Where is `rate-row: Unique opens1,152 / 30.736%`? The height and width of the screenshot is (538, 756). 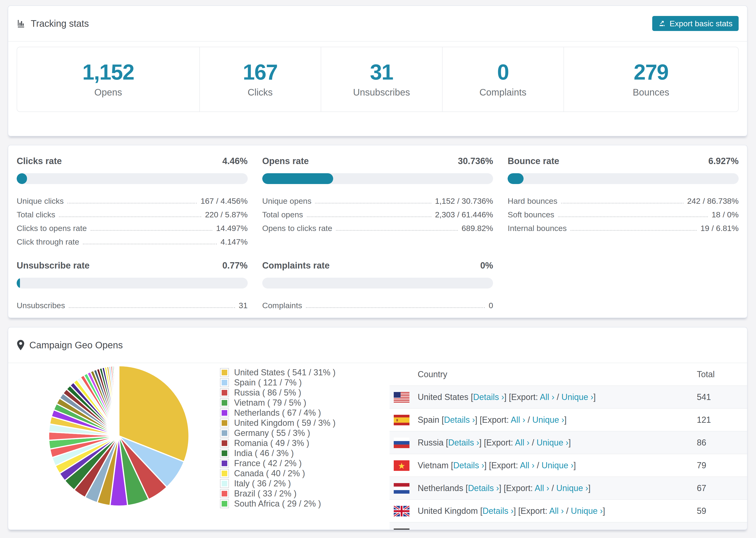 rate-row: Unique opens1,152 / 30.736% is located at coordinates (378, 199).